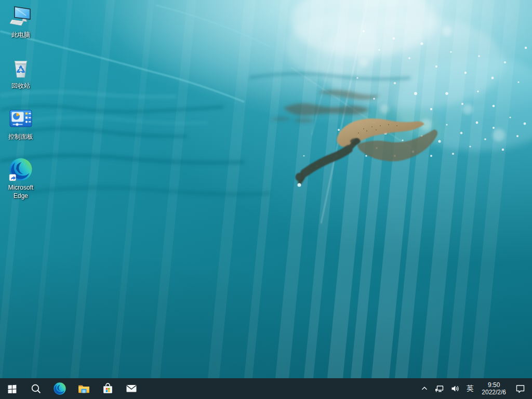 This screenshot has width=532, height=399. I want to click on desktop-icon-recycle-bin: 回收站, so click(21, 73).